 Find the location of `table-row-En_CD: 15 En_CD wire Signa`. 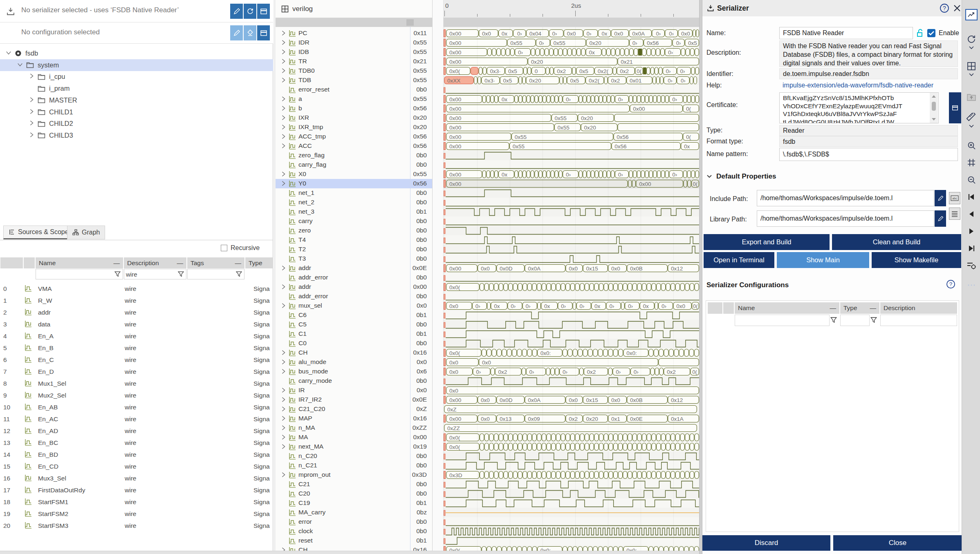

table-row-En_CD: 15 En_CD wire Signa is located at coordinates (137, 467).